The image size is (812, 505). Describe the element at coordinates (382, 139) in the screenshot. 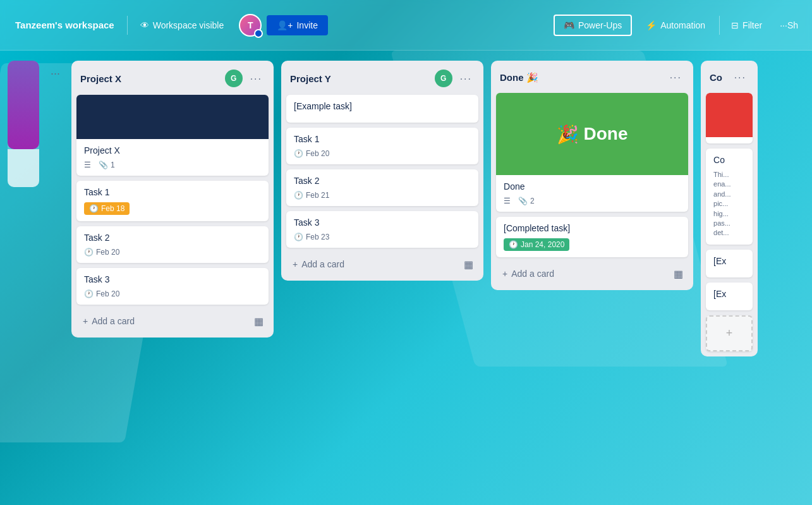

I see `card-title-task1-y: Task 1` at that location.